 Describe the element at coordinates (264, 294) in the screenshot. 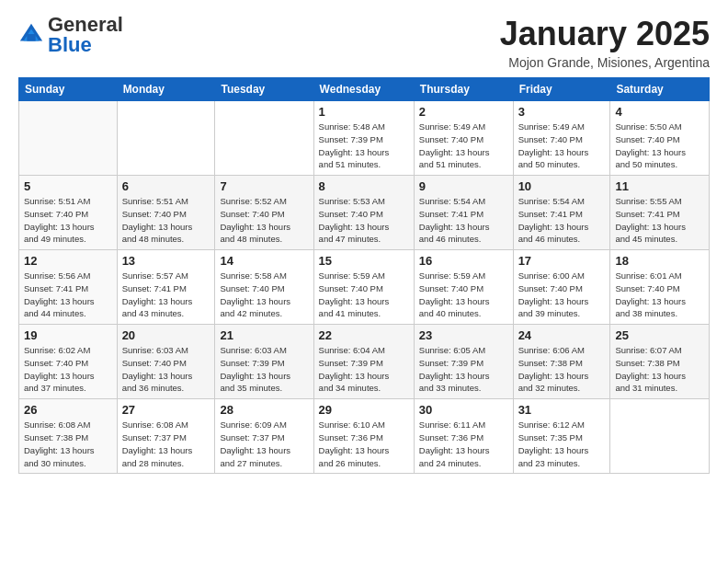

I see `day-info: Sunrise: 5:58 AM Sunset: 7:40 PM Dayligh…` at that location.